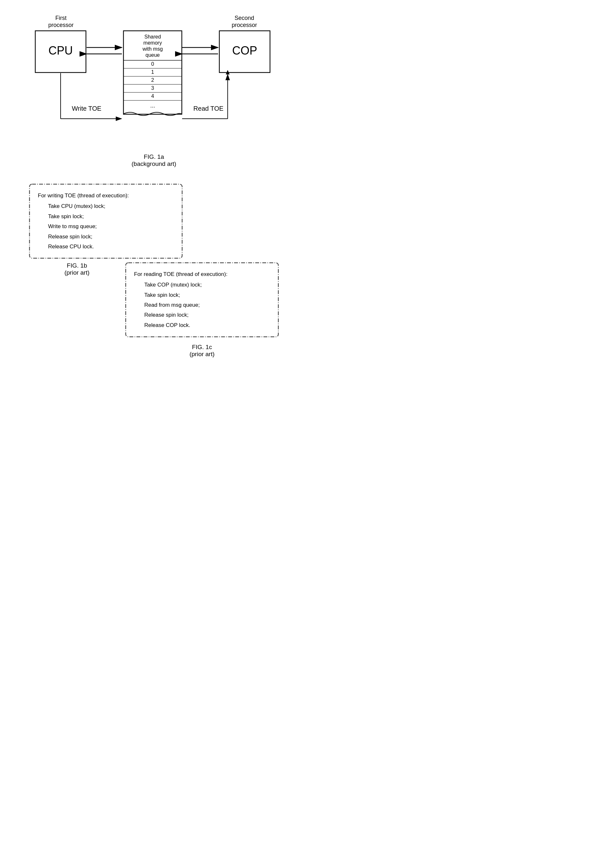 The height and width of the screenshot is (857, 616). Describe the element at coordinates (152, 49) in the screenshot. I see `shared-mem-line3: with msg` at that location.